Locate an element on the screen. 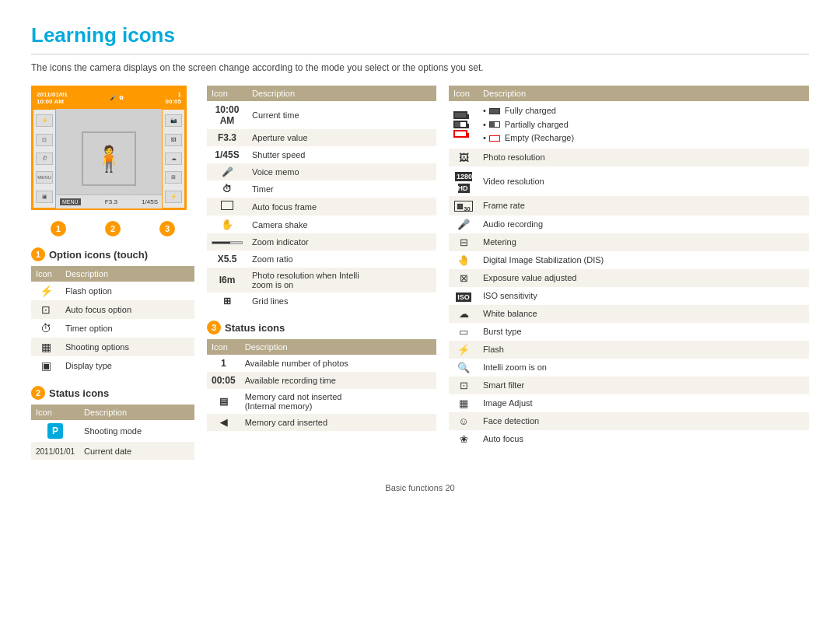 Image resolution: width=840 pixels, height=634 pixels. cam-silhouette: 🧍 is located at coordinates (109, 159).